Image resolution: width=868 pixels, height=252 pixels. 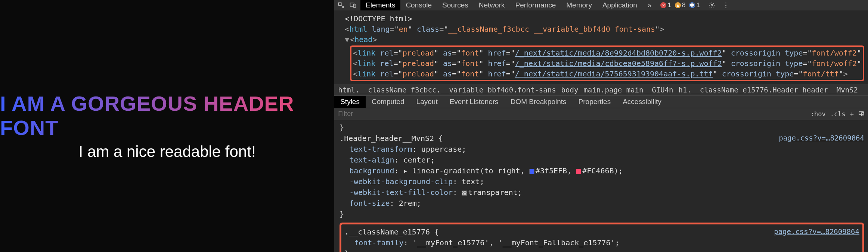 I want to click on info-badge: 💬1, so click(x=694, y=5).